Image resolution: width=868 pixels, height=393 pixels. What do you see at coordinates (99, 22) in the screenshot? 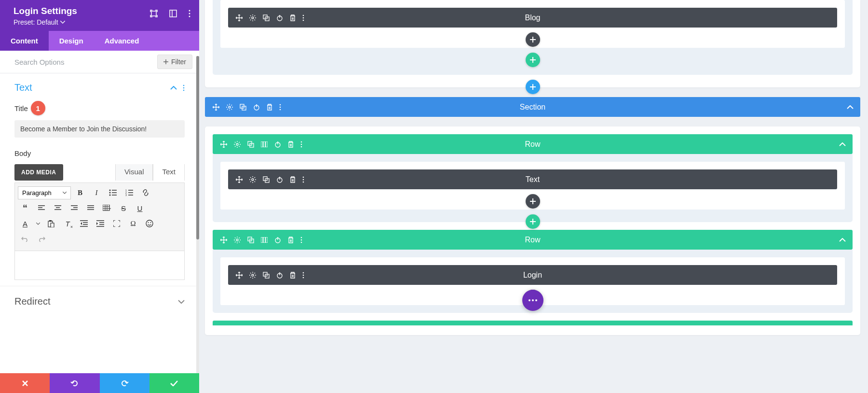
I see `preset-selector: Preset: Default` at bounding box center [99, 22].